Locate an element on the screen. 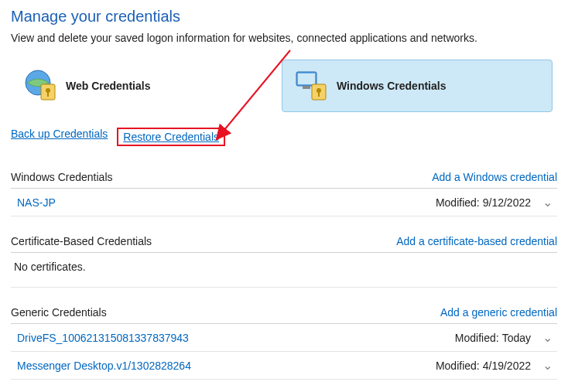  credential-row: Messenger Desktop.v1/1302828264 Modified… is located at coordinates (284, 366).